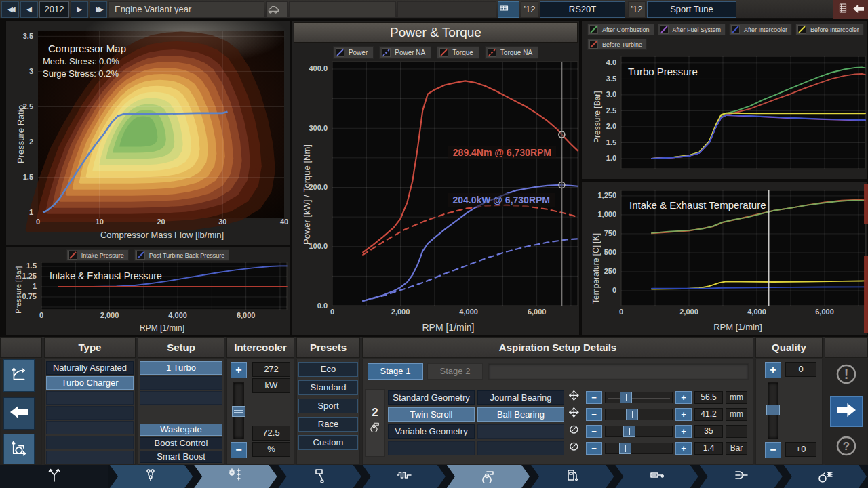 The height and width of the screenshot is (488, 868). Describe the element at coordinates (469, 312) in the screenshot. I see `svg-text: 4,000` at that location.